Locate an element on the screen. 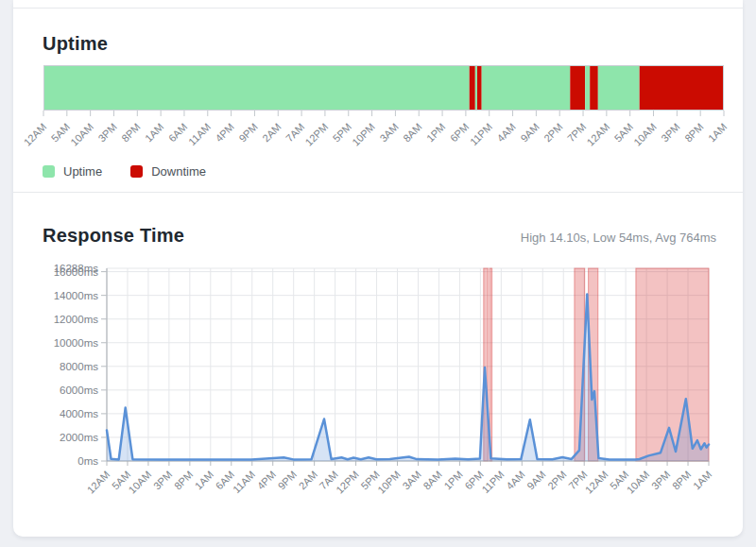 The image size is (756, 547). uptime-panel-title: Uptime is located at coordinates (393, 43).